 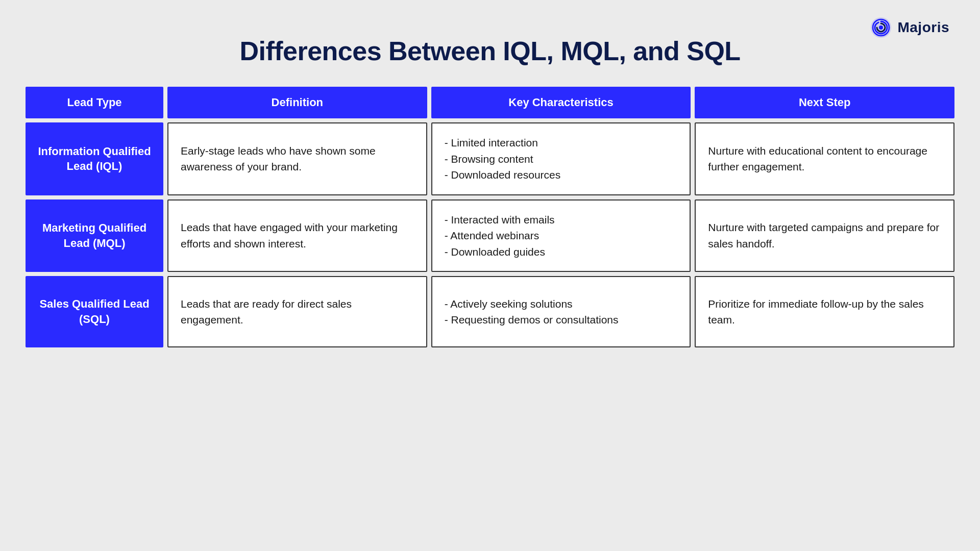 What do you see at coordinates (561, 159) in the screenshot?
I see `characteristics-iql: - Limited interaction - Browsing content…` at bounding box center [561, 159].